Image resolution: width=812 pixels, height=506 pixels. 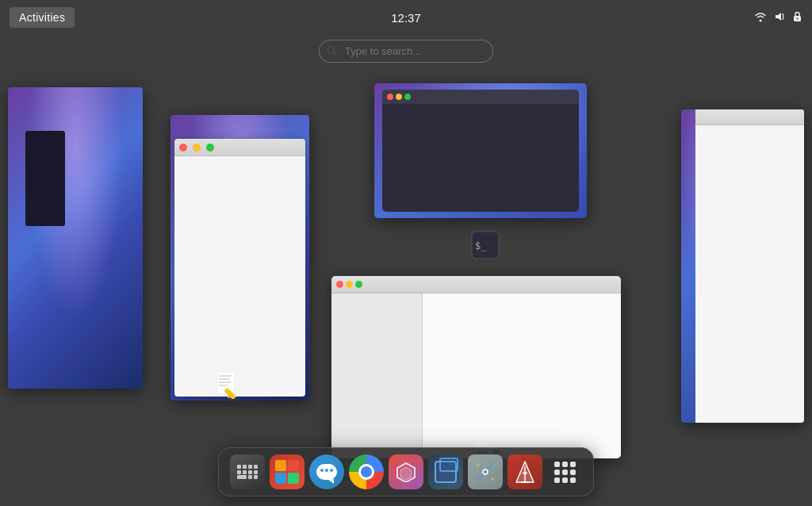 I want to click on dock-item-keyboard, so click(x=247, y=472).